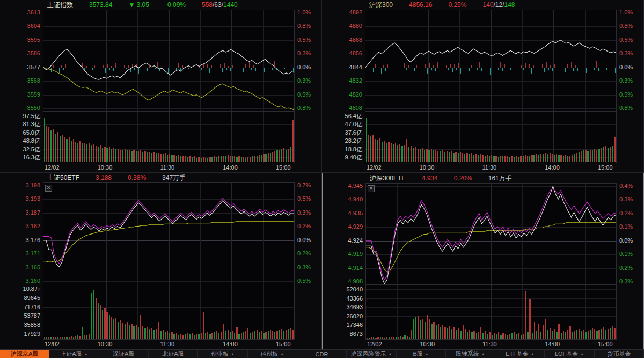 Image resolution: width=644 pixels, height=358 pixels. I want to click on header-item-0: 上证指数, so click(60, 5).